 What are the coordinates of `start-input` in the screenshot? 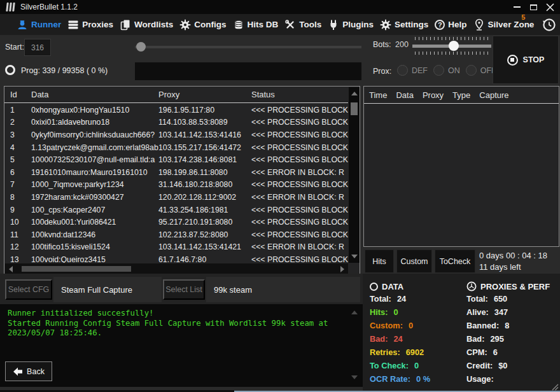 It's located at (38, 47).